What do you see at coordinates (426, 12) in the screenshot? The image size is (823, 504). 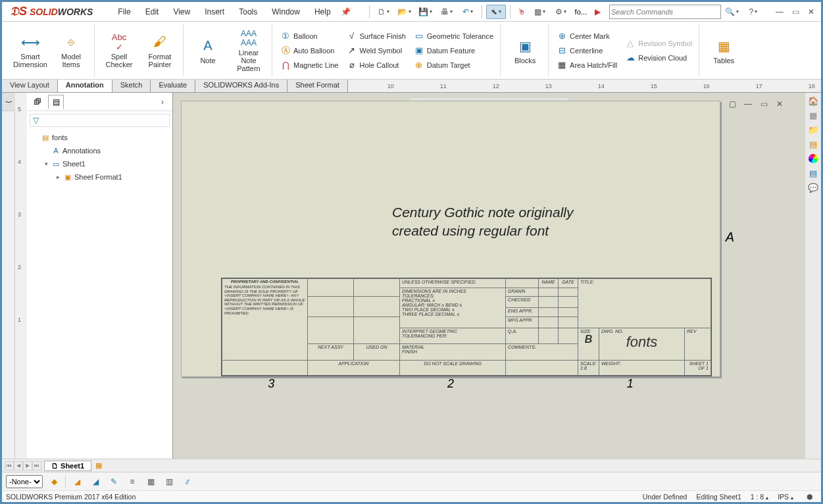 I see `save-button: 💾` at bounding box center [426, 12].